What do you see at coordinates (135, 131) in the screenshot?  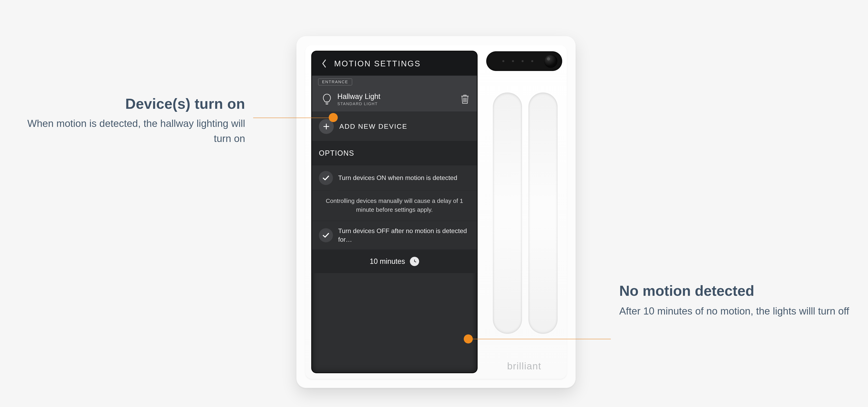 I see `annotation-left-desc: When motion is detected, the hallway lig…` at bounding box center [135, 131].